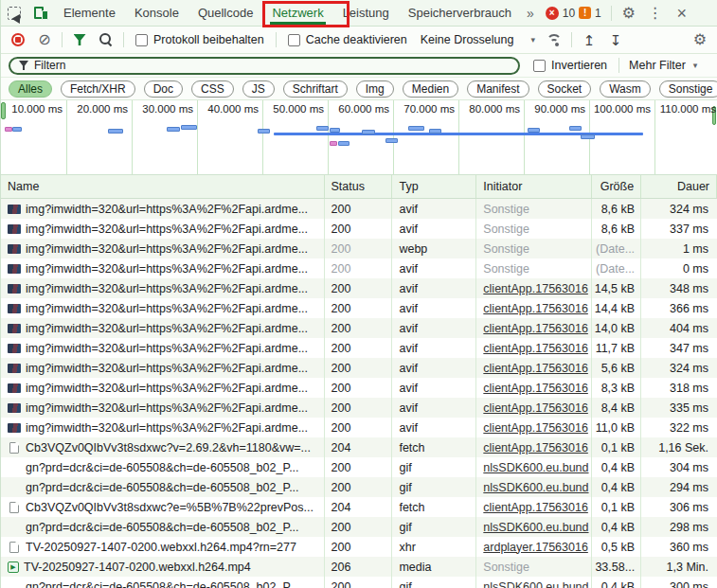  I want to click on filter-input: Filtern, so click(264, 66).